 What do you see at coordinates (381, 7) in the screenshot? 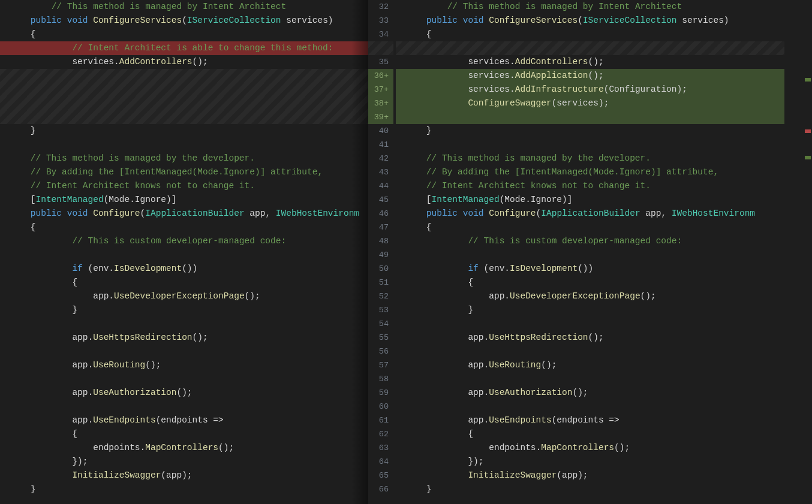
I see `line-number: 32` at bounding box center [381, 7].